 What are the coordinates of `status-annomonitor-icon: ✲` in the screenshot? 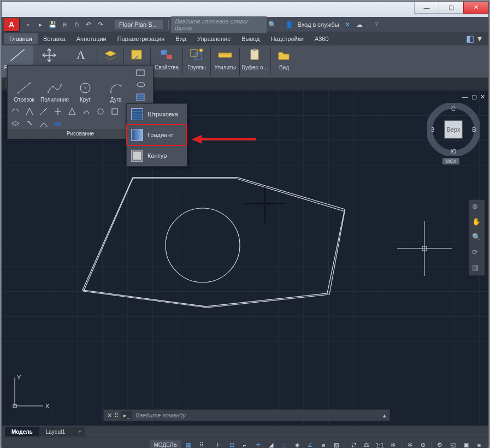 It's located at (393, 444).